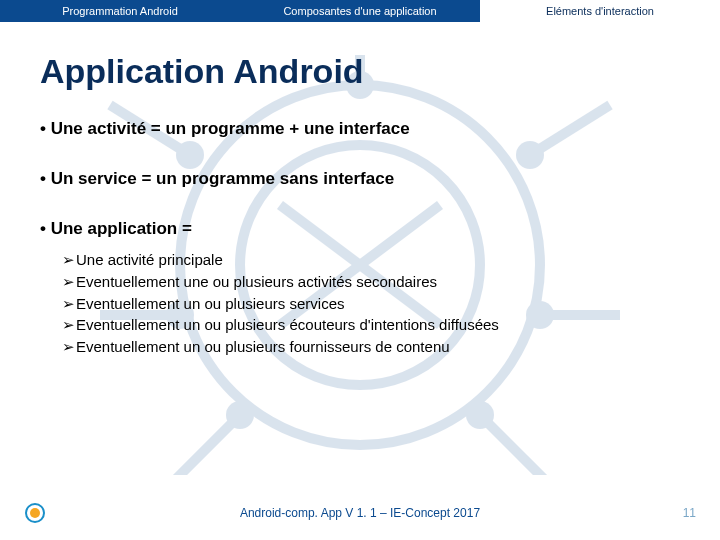  What do you see at coordinates (360, 179) in the screenshot?
I see `bullet-item: Un service = un programme sans interface` at bounding box center [360, 179].